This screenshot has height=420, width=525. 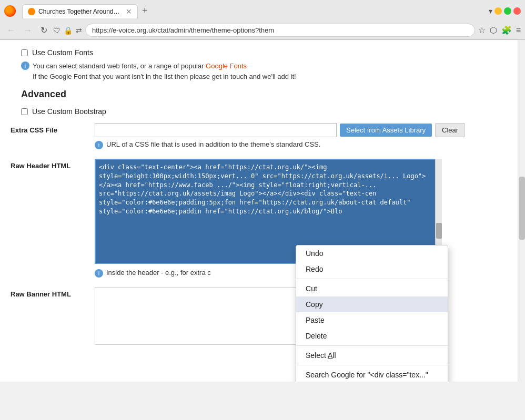 I want to click on hamburger-menu-icon: ≡, so click(x=519, y=30).